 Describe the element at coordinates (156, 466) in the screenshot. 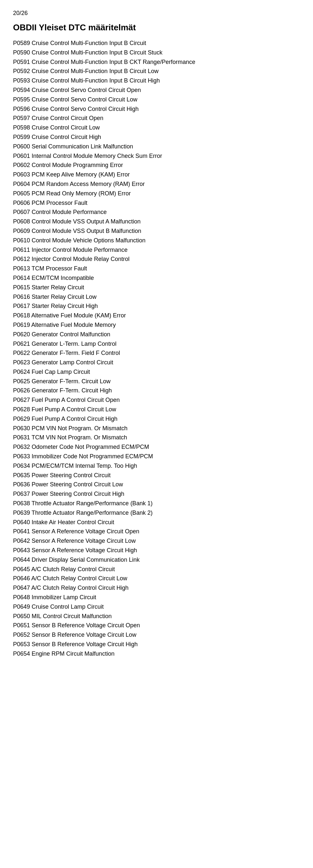

I see `list-item: P0634 PCM/ECM/TCM Internal Temp. Too Hig…` at that location.